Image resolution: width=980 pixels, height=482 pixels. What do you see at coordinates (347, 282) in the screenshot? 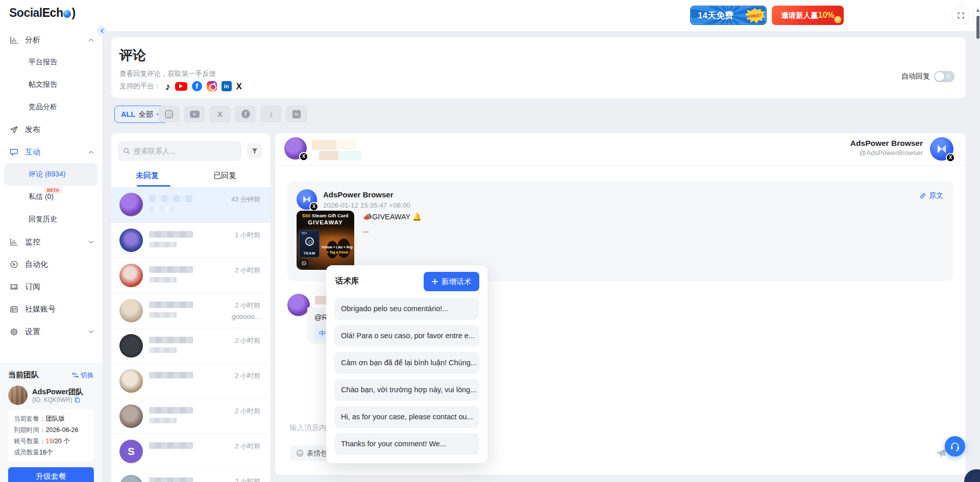
I see `popup-title: 话术库` at bounding box center [347, 282].